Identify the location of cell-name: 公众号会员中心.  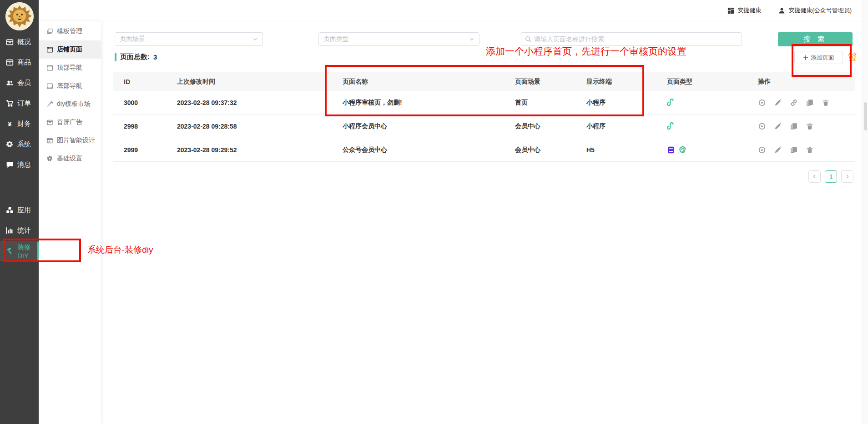
(429, 150).